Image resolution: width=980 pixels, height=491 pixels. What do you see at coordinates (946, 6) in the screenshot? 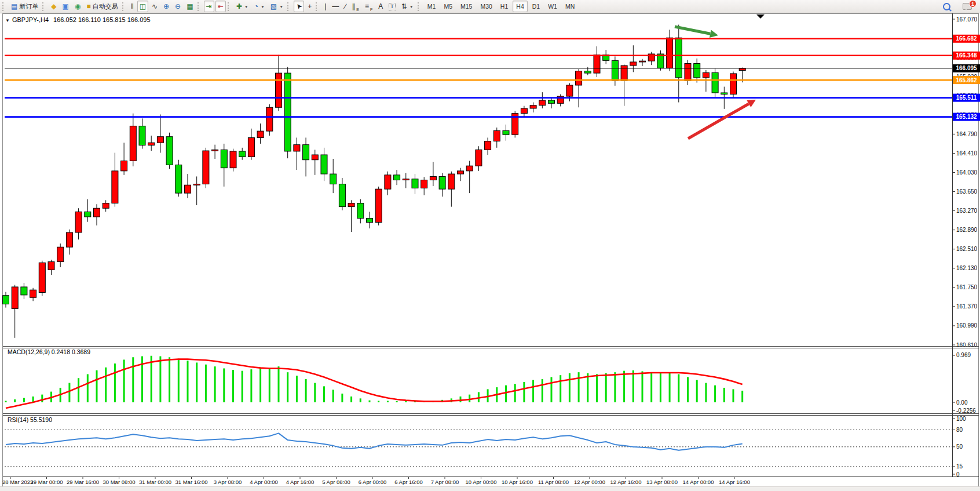
I see `search-button` at bounding box center [946, 6].